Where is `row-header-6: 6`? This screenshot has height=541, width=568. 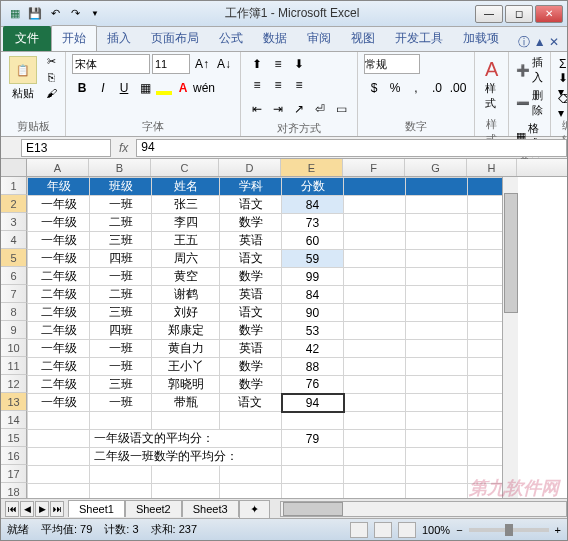
row-header-6: 6 is located at coordinates (14, 276).